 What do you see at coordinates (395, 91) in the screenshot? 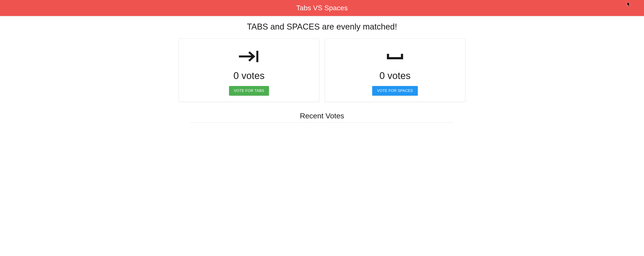
I see `vote-spaces-button: VOTE FOR SPACES` at bounding box center [395, 91].